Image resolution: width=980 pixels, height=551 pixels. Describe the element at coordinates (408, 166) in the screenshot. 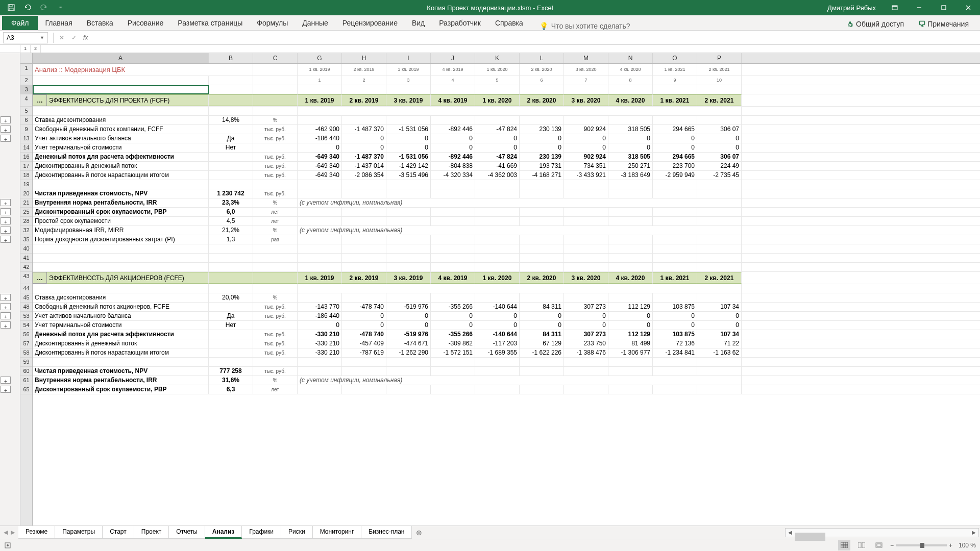

I see `cell-data: -1 429 142` at that location.